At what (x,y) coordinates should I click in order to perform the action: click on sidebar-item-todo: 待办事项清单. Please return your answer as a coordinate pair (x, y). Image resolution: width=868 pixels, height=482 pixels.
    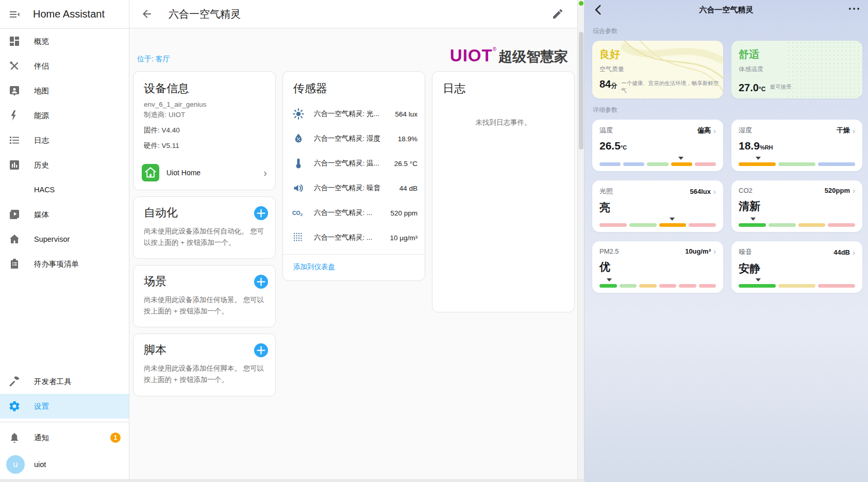
    Looking at the image, I should click on (64, 264).